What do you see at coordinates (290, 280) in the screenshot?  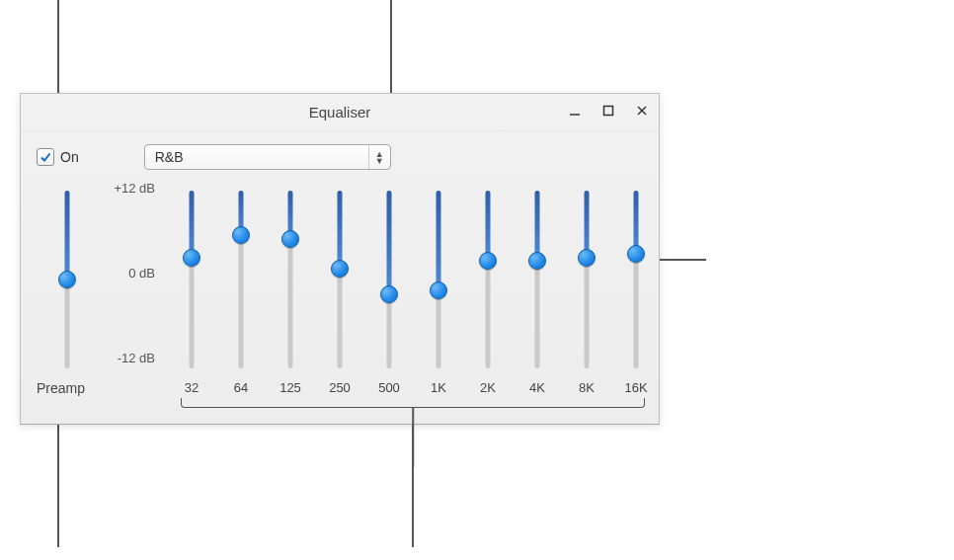 I see `eq-band-125: 125` at bounding box center [290, 280].